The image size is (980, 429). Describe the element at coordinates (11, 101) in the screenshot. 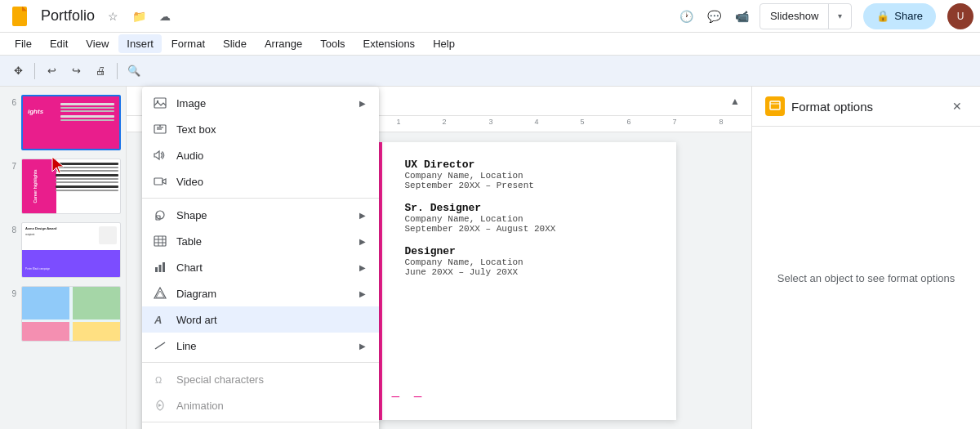

I see `slide-number-6: 6` at that location.